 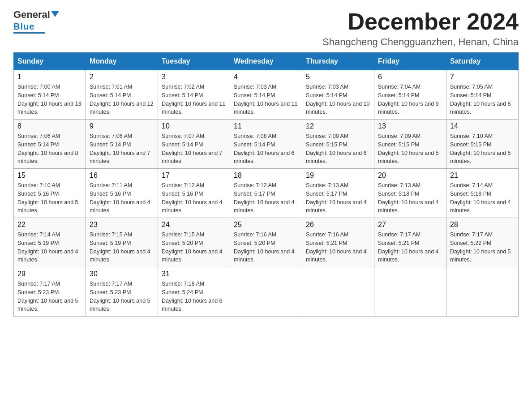 What do you see at coordinates (339, 62) in the screenshot?
I see `col-header-thursday: Thursday` at bounding box center [339, 62].